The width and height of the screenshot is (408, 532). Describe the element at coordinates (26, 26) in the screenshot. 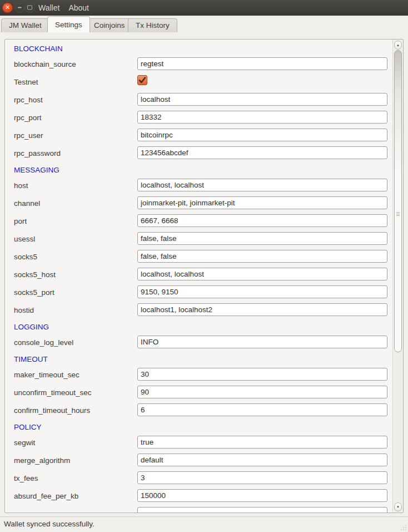

I see `tab-jm-wallet: JM Wallet` at that location.